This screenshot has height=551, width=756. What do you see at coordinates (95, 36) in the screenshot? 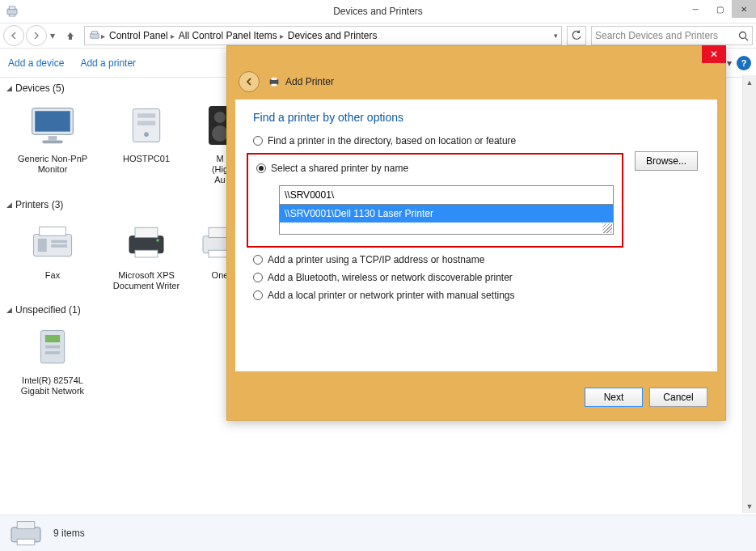
I see `address-icon` at bounding box center [95, 36].